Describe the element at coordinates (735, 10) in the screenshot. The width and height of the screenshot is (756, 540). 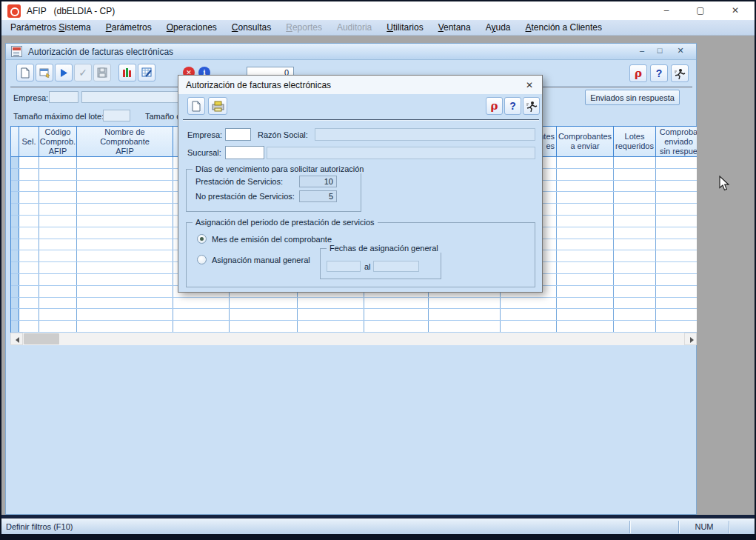
I see `app-close-button: ✕` at that location.